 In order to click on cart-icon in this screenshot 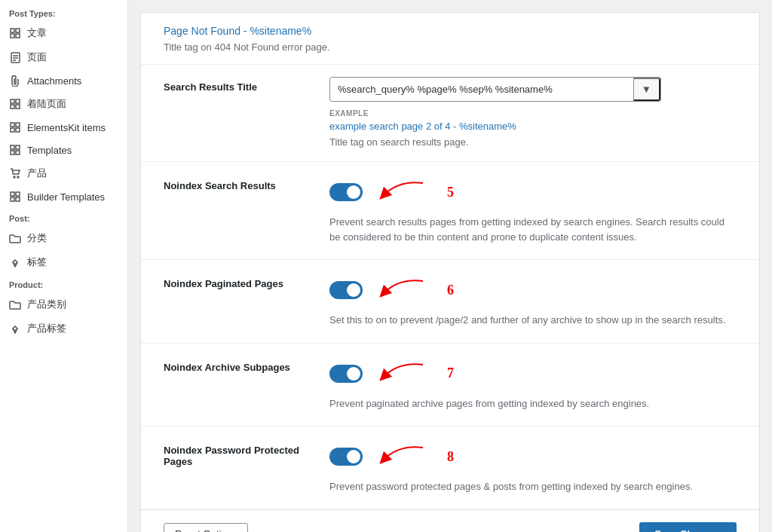, I will do `click(15, 173)`.